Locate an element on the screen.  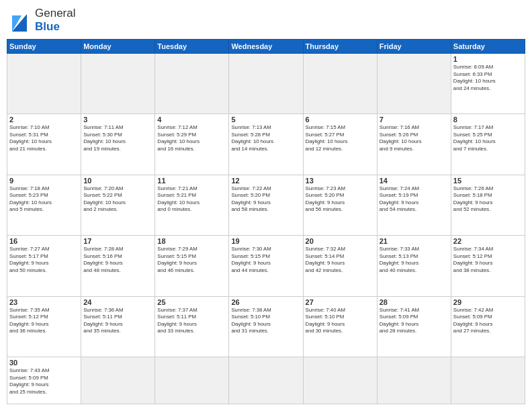
day-number: 21 is located at coordinates (414, 241).